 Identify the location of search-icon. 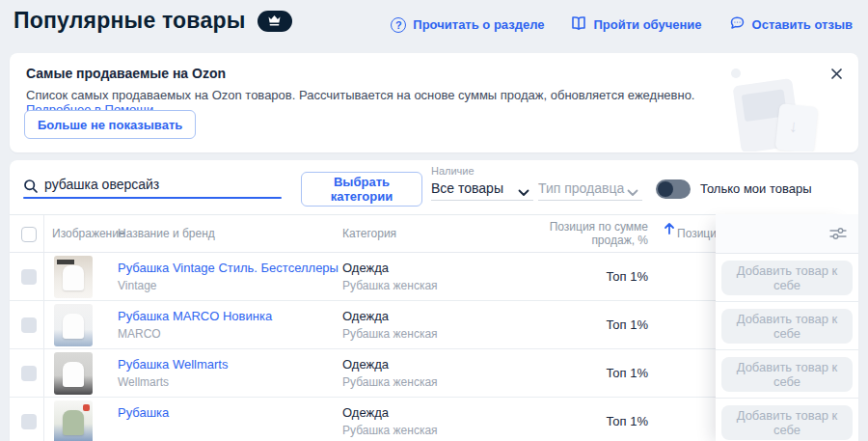
(31, 188).